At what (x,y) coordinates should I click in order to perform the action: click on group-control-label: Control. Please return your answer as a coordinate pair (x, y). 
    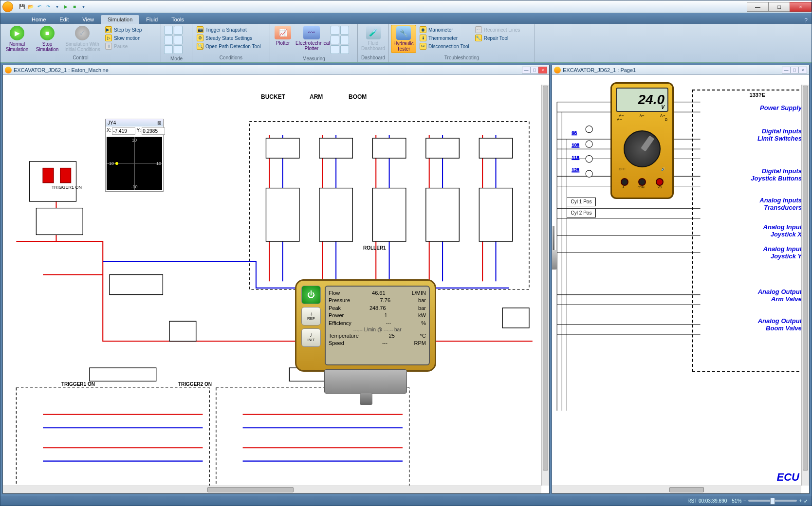
    Looking at the image, I should click on (81, 57).